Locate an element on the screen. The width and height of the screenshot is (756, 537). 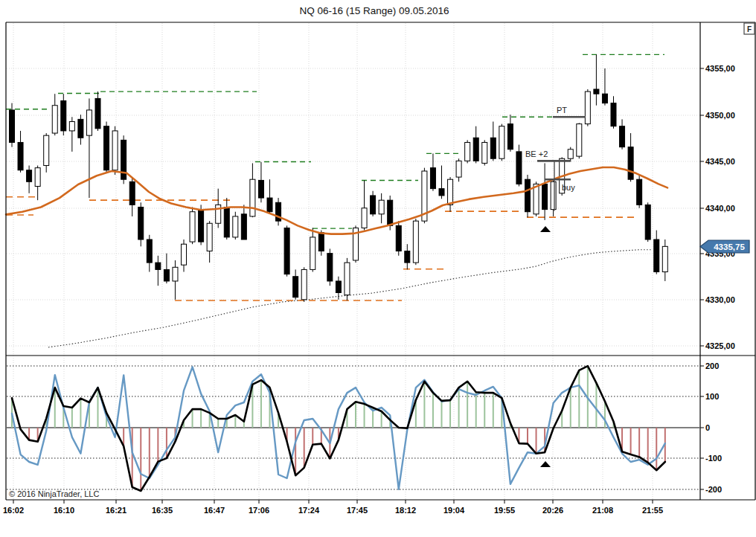
last-price-tag: 4335,75 is located at coordinates (725, 247).